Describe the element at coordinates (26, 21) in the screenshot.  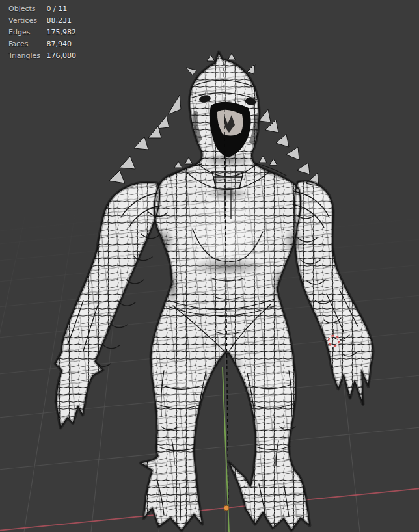
I see `stat-label: Vertices` at that location.